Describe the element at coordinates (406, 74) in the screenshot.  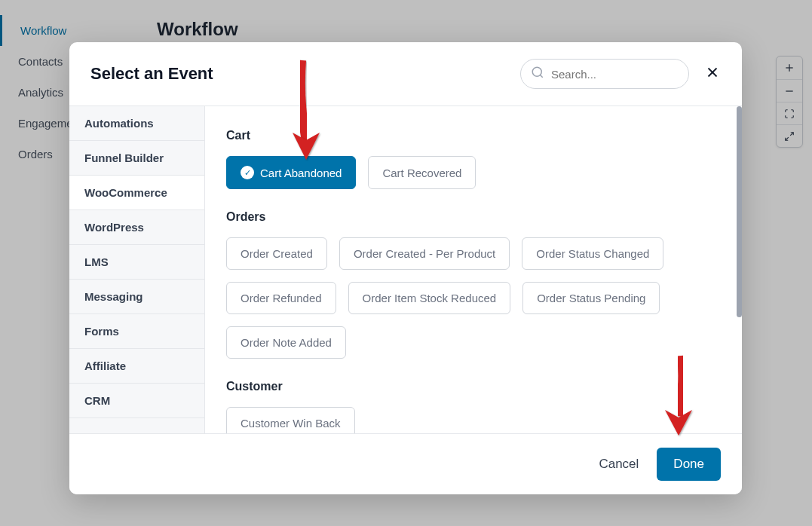
I see `modal-header: Select an Event` at that location.